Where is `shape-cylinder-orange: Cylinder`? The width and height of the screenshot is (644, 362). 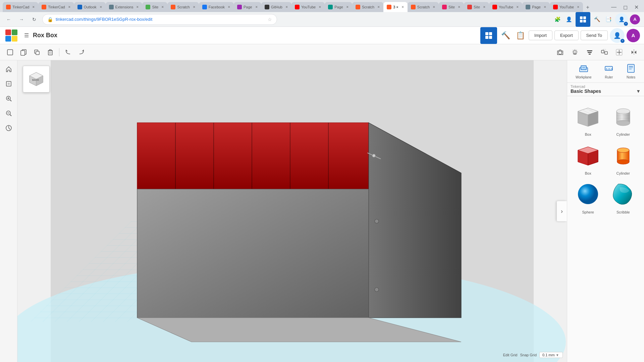
shape-cylinder-orange: Cylinder is located at coordinates (623, 158).